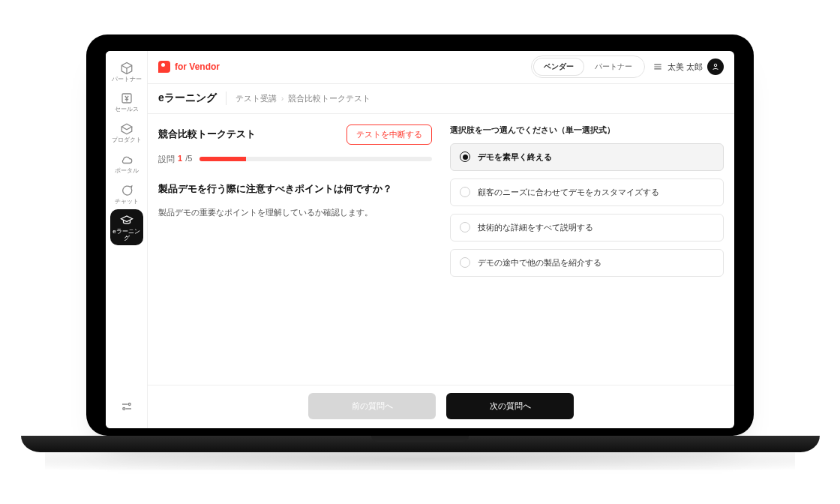  Describe the element at coordinates (303, 99) in the screenshot. I see `breadcrumb: テスト受講 › 競合比較トークテスト` at that location.